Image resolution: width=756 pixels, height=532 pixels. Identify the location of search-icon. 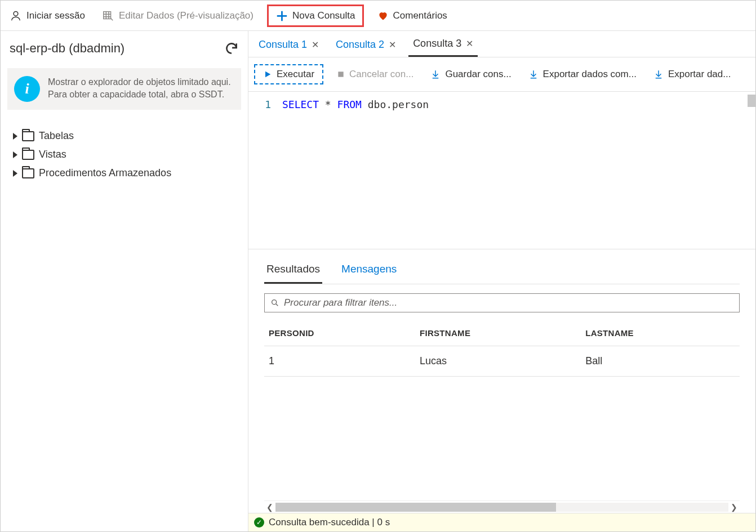
(275, 303).